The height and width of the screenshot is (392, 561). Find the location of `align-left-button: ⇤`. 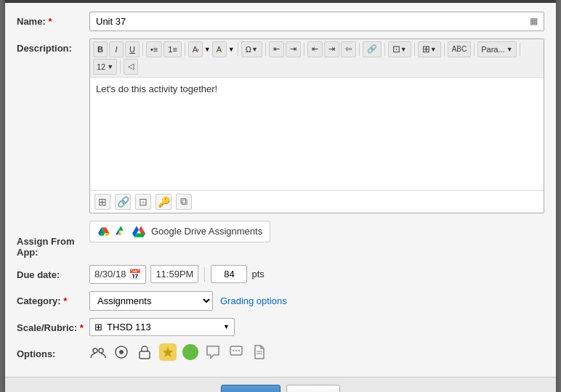

align-left-button: ⇤ is located at coordinates (315, 49).